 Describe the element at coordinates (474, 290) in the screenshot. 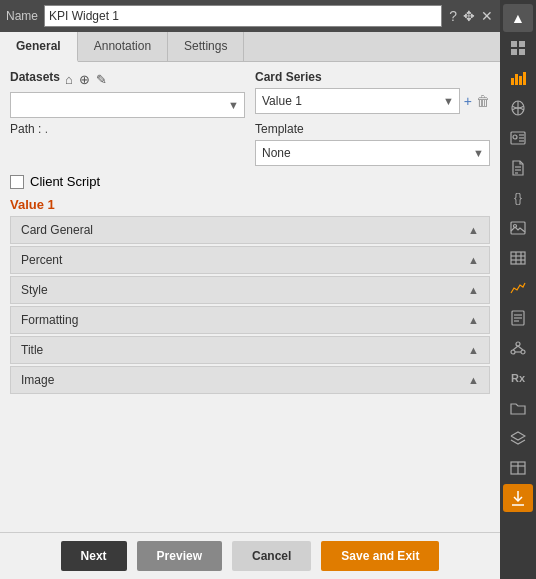

I see `accordion-style-chevron: ▲` at that location.